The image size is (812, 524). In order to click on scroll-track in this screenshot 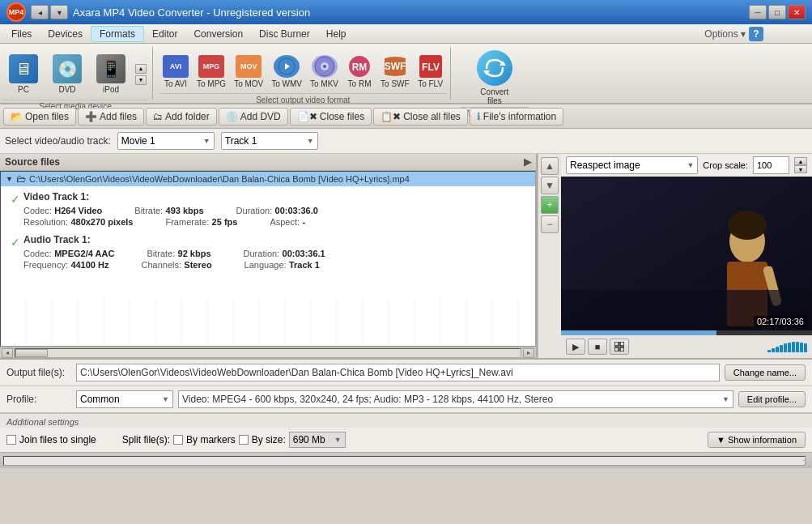, I will do `click(268, 353)`.